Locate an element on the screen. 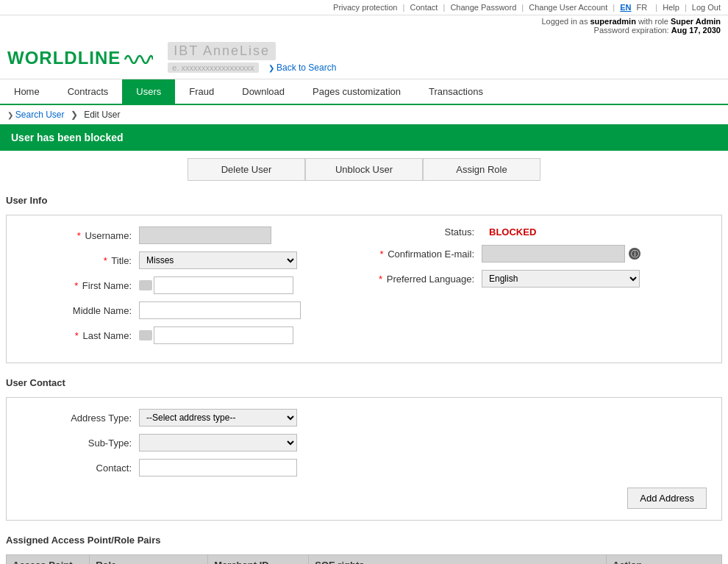 Image resolution: width=728 pixels, height=564 pixels. logged-as-label: Logged in as is located at coordinates (565, 21).